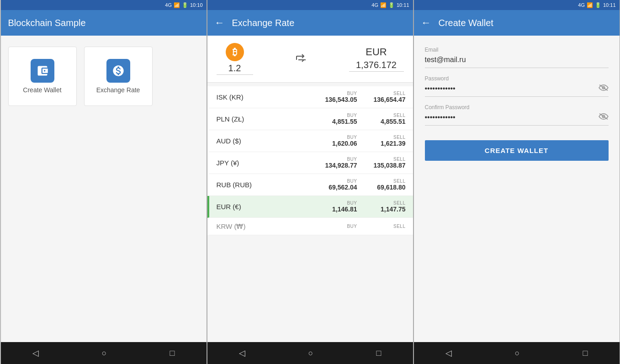  Describe the element at coordinates (263, 119) in the screenshot. I see `rate-currency-pln: PLN (ZŁ)` at that location.